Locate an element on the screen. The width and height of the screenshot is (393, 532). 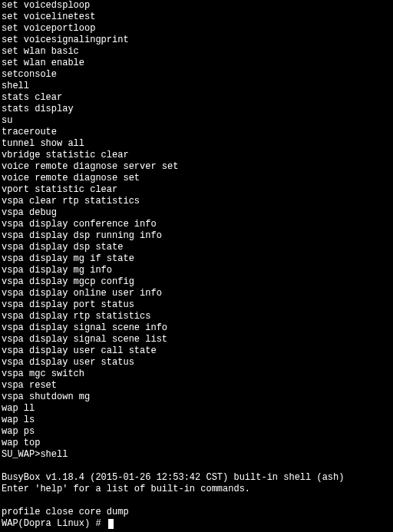
command-list-line: vspa display signal scene list is located at coordinates (197, 339).